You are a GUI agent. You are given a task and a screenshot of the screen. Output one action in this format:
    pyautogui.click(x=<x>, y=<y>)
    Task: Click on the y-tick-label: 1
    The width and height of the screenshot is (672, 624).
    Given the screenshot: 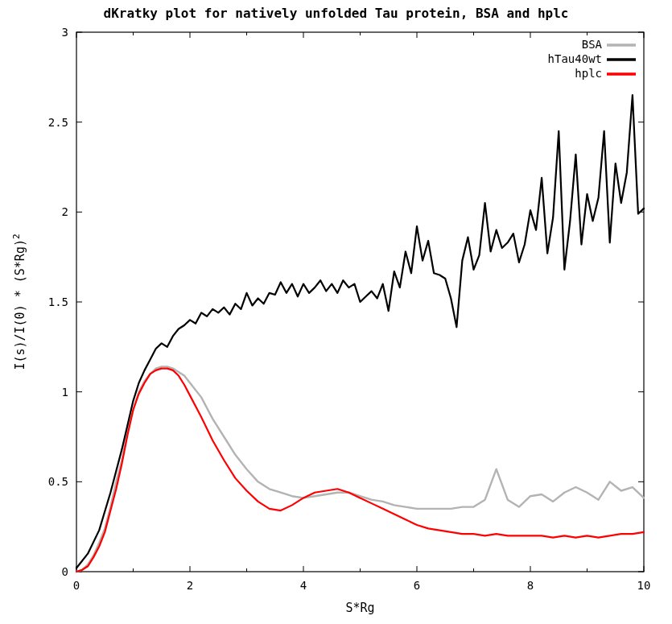 What is the action you would take?
    pyautogui.click(x=65, y=392)
    